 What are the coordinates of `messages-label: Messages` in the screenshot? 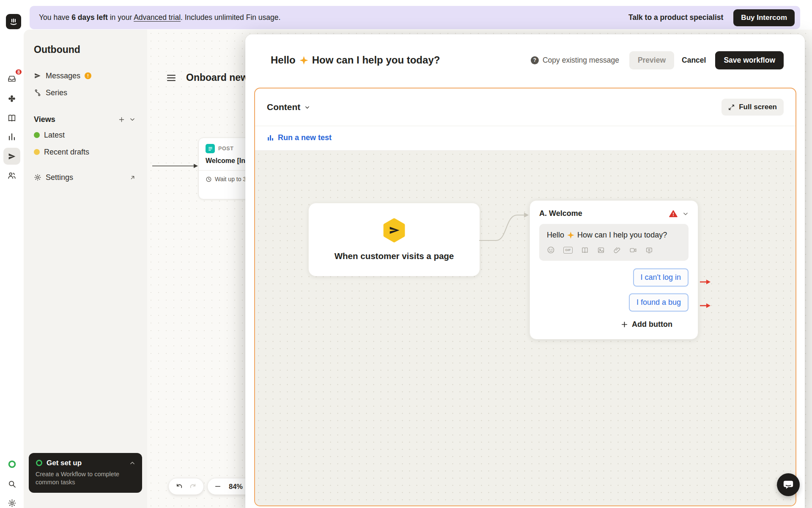 It's located at (63, 76).